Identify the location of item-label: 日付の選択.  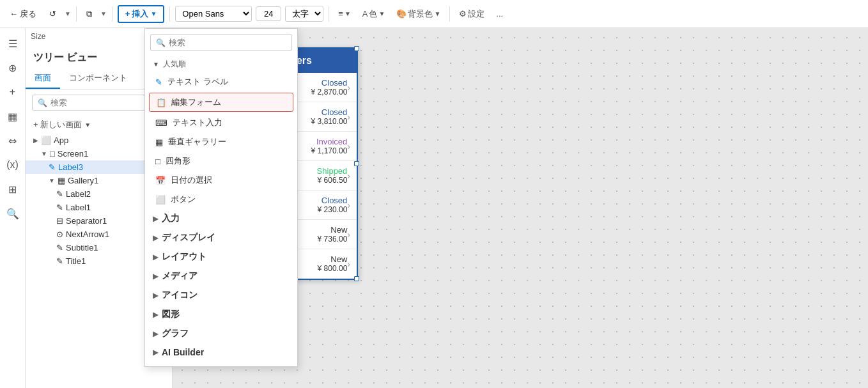
(192, 180).